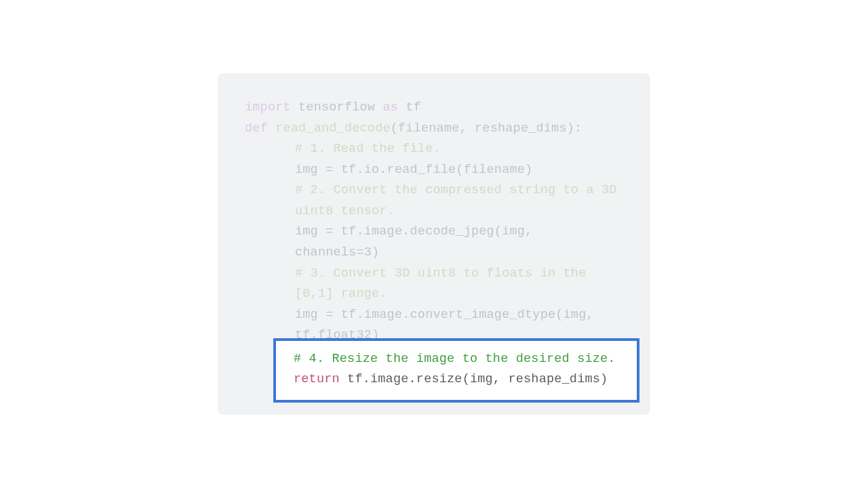 This screenshot has height=488, width=868. Describe the element at coordinates (456, 359) in the screenshot. I see `code-line: # 4. Resize the image to the desired siz…` at that location.